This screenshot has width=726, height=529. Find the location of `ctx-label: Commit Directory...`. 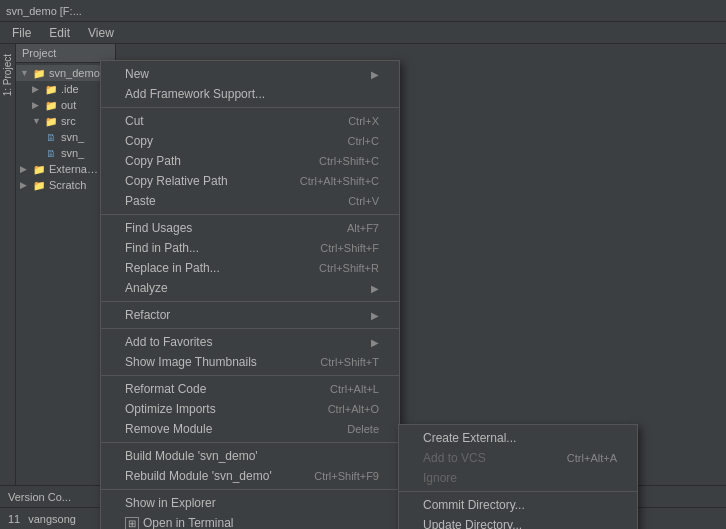

ctx-label: Commit Directory... is located at coordinates (474, 505).